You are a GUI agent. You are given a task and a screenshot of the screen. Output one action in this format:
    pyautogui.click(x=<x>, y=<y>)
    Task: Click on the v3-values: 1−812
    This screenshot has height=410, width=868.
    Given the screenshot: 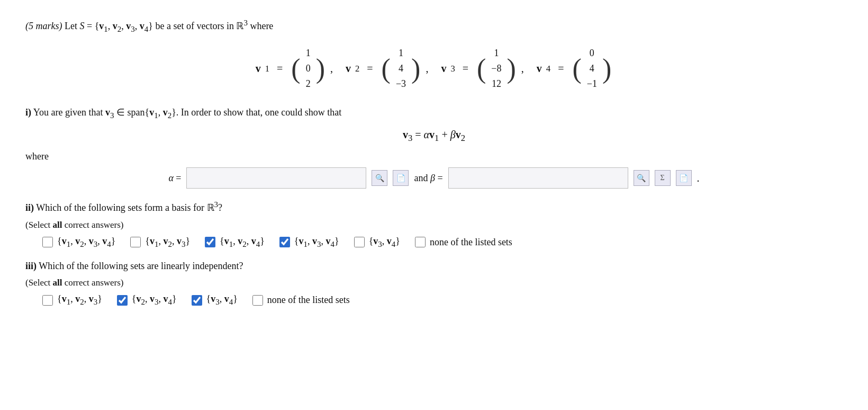 What is the action you would take?
    pyautogui.click(x=496, y=69)
    